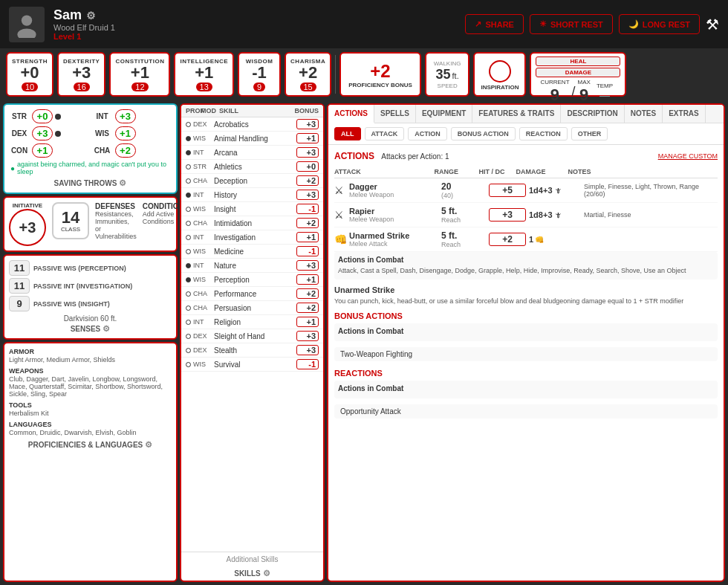 The image size is (728, 585). I want to click on weapon-row: 👊 Unarmed Strike Melee Attack 5 ft. Reac…, so click(526, 239).